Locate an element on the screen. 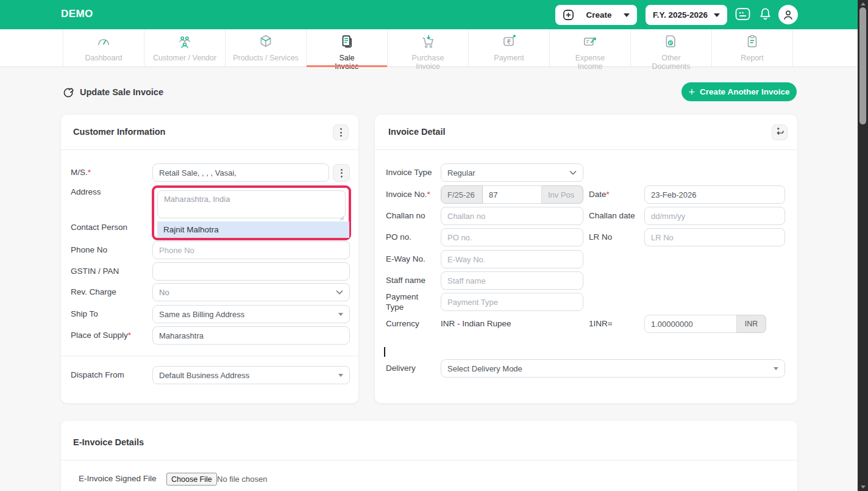 This screenshot has width=868, height=491. date-input is located at coordinates (714, 195).